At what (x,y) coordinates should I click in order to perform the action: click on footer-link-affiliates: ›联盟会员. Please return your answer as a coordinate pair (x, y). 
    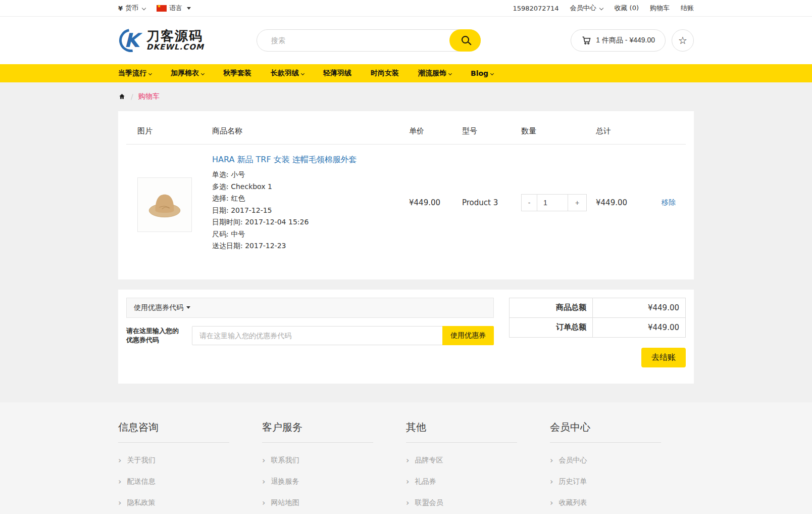
    Looking at the image, I should click on (478, 503).